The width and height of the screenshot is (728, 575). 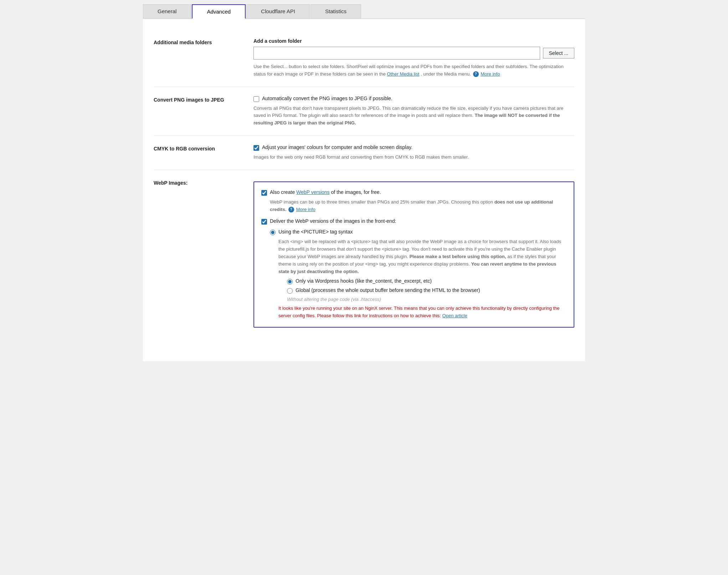 I want to click on tab-cloudflare: Cloudflare API, so click(x=278, y=11).